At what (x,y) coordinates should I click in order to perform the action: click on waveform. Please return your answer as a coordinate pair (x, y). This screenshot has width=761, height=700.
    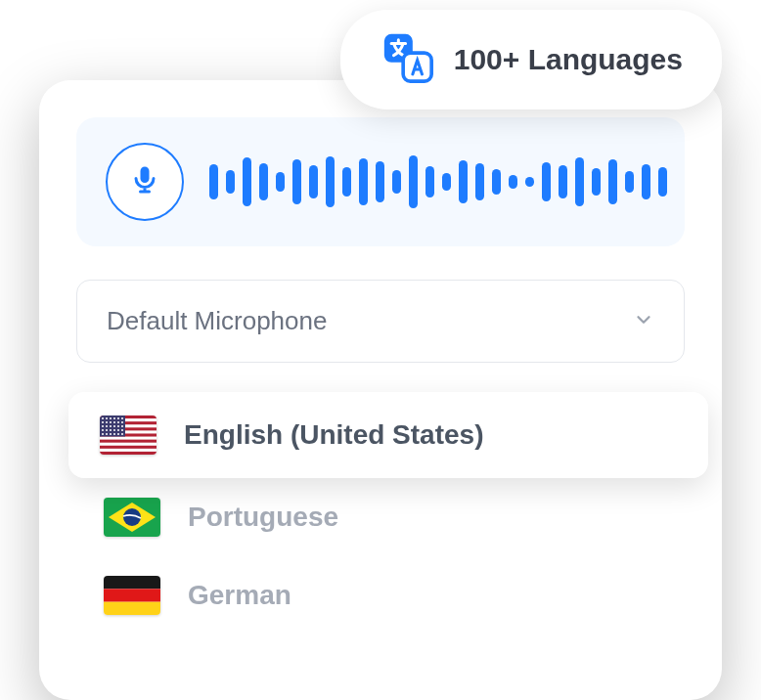
    Looking at the image, I should click on (438, 182).